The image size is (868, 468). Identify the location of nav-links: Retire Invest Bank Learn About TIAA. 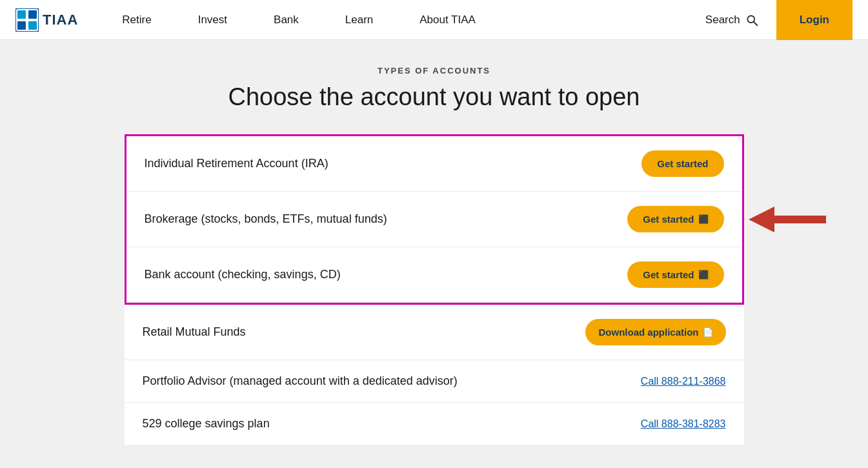
(396, 20).